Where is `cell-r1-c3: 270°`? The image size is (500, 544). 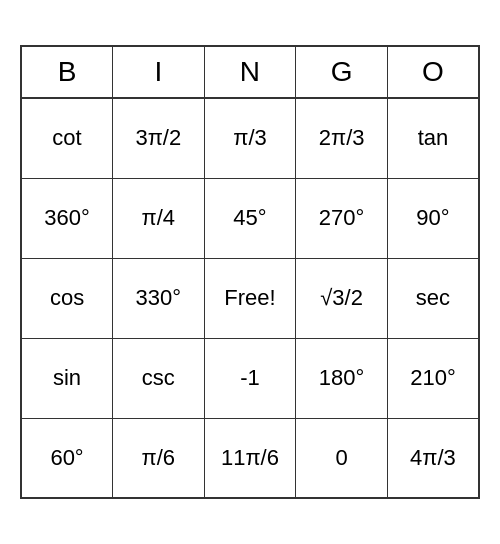 cell-r1-c3: 270° is located at coordinates (342, 218).